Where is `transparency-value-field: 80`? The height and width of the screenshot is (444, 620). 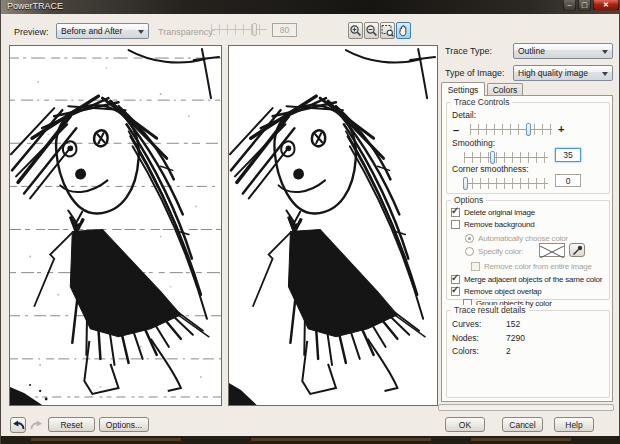
transparency-value-field: 80 is located at coordinates (284, 30).